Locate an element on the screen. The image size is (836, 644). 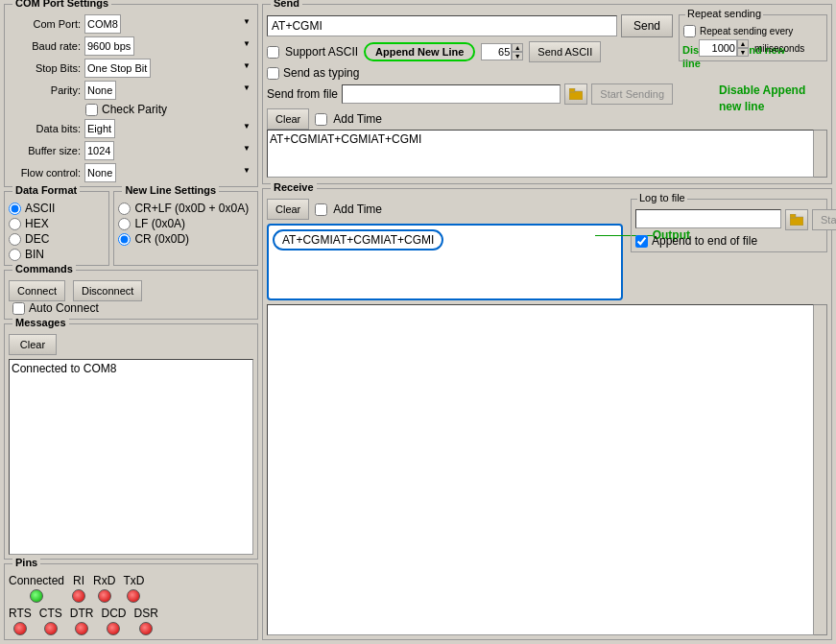
com-port-select: COM8 is located at coordinates (103, 24).